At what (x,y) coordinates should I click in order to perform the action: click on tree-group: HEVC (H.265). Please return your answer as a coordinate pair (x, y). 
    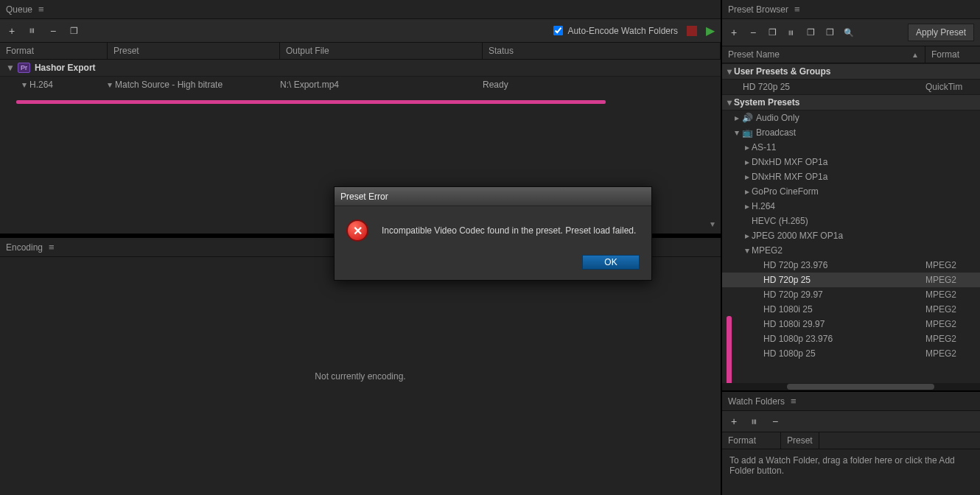
    Looking at the image, I should click on (851, 221).